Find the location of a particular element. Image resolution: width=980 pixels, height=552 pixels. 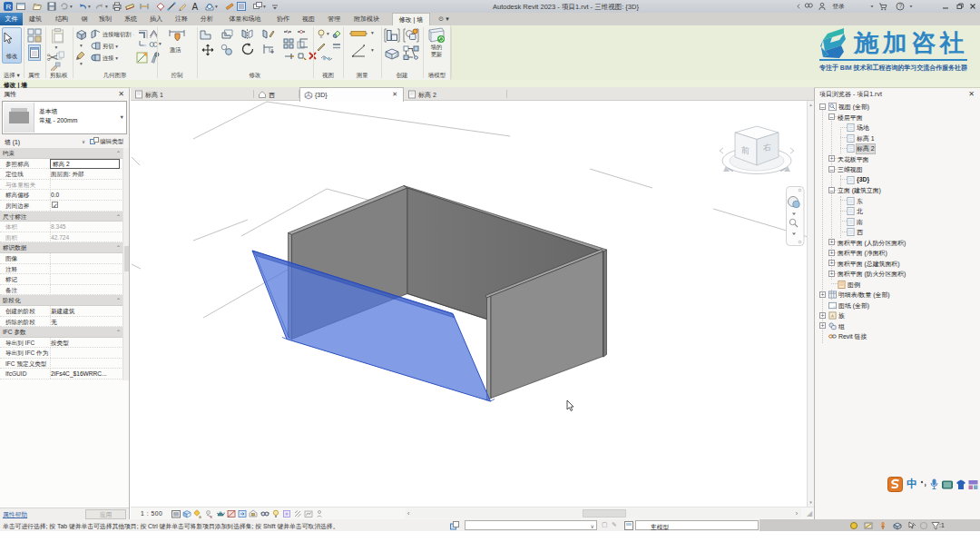

property-row: 图像 is located at coordinates (62, 259).